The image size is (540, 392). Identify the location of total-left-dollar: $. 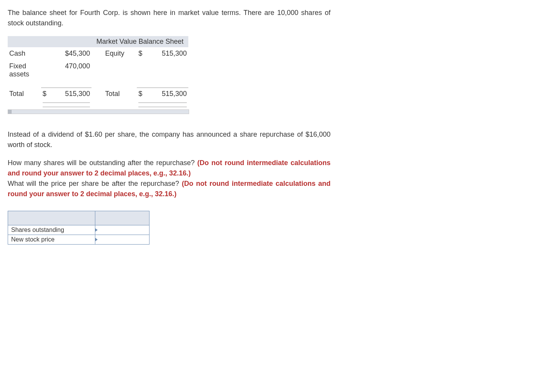
(45, 94).